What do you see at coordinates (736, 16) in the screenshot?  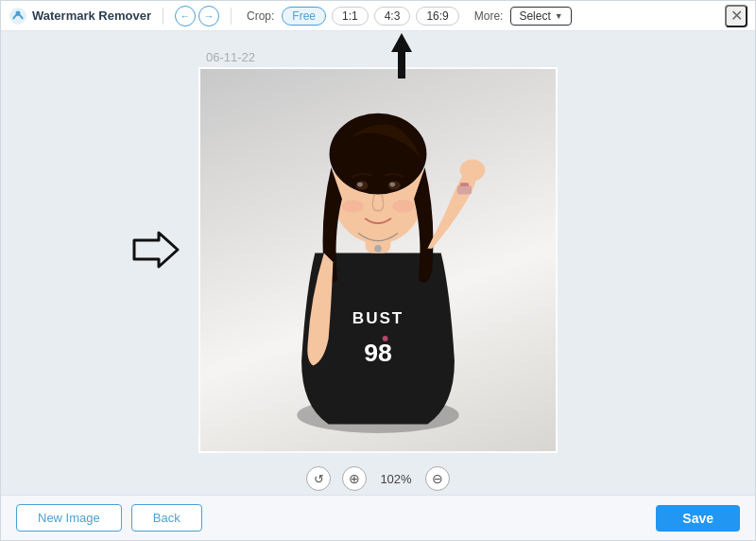 I see `close-button: ✕` at bounding box center [736, 16].